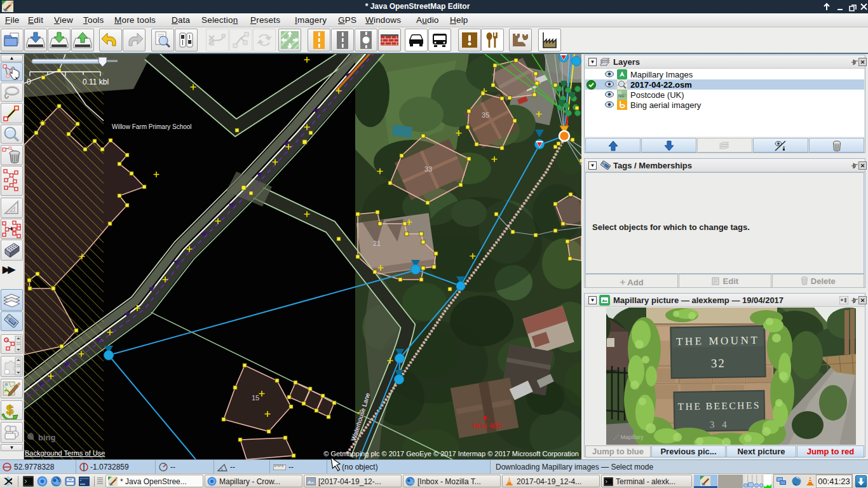  What do you see at coordinates (451, 454) in the screenshot?
I see `svg-text:© Getmapping plc © 2017 GeoEye: © Getmapping plc © 2017 GeoEye © 2017 In…` at bounding box center [451, 454].